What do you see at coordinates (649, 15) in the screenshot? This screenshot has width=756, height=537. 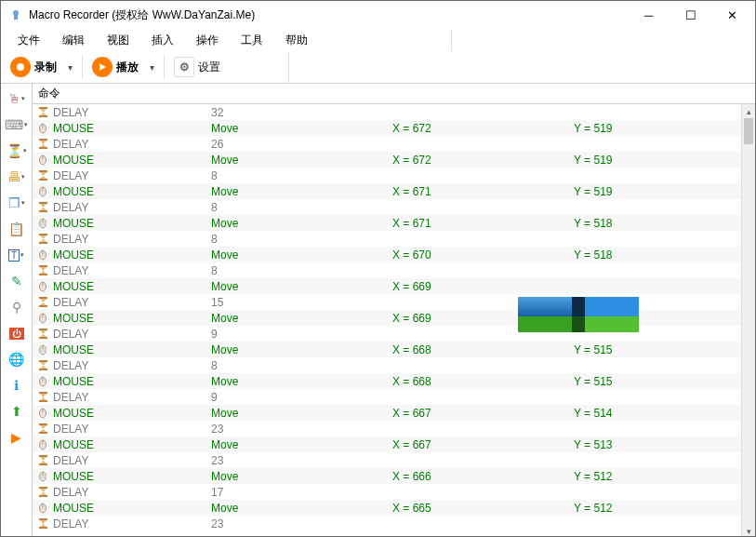 I see `minimize-button: ─` at bounding box center [649, 15].